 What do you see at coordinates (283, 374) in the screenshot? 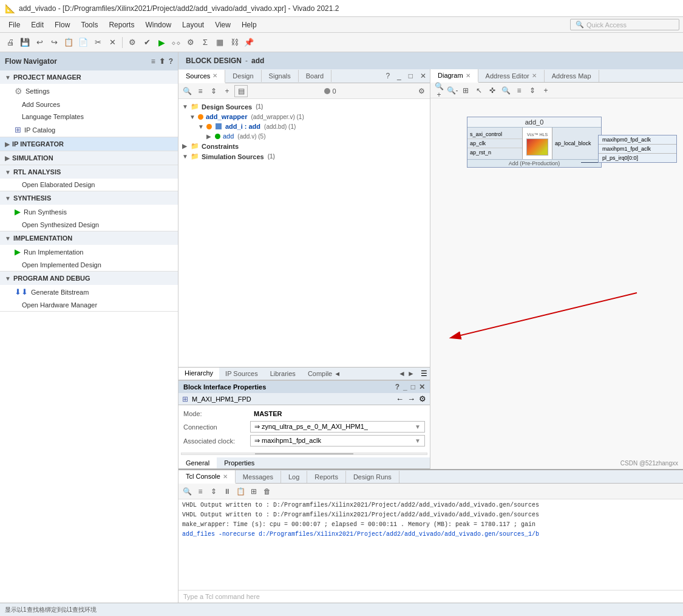
I see `sub-tab-libraries: Libraries` at bounding box center [283, 374].